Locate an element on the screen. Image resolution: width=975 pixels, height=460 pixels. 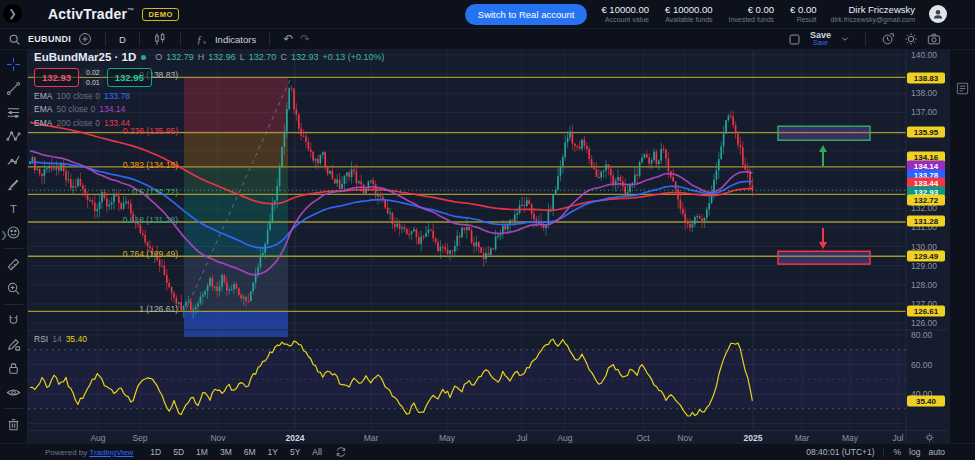
time-axis-label: Oct is located at coordinates (642, 438).